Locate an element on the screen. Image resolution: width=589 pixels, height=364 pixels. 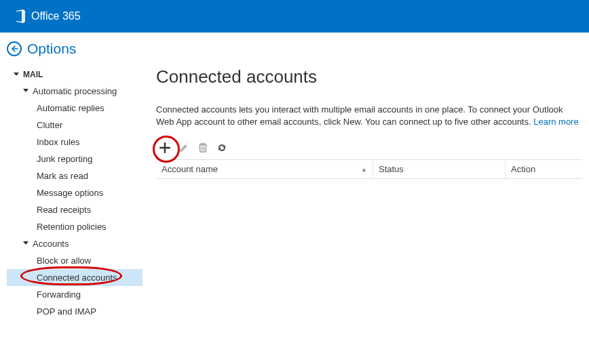
column-header-status: Status is located at coordinates (440, 169).